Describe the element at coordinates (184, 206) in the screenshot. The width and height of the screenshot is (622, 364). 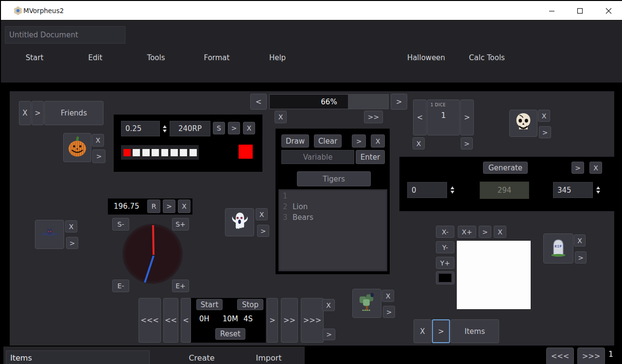
I see `dial-close-button: X` at that location.